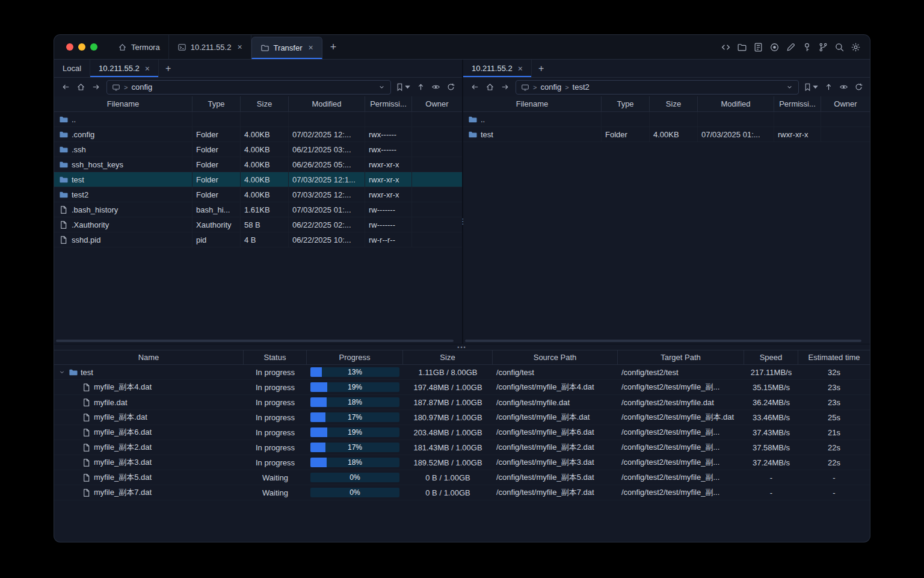 The width and height of the screenshot is (924, 578). I want to click on column-header-progress: Progress, so click(355, 358).